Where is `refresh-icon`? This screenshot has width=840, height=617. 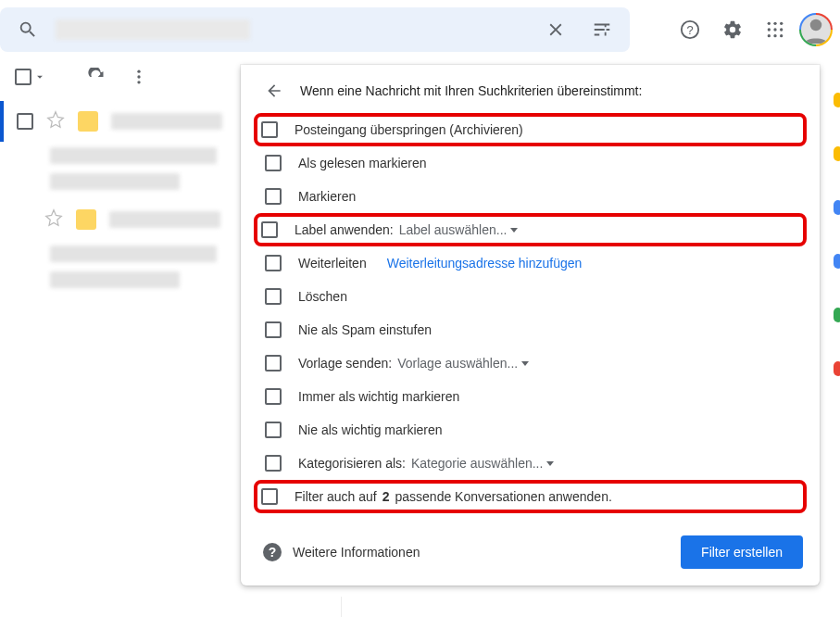 refresh-icon is located at coordinates (96, 77).